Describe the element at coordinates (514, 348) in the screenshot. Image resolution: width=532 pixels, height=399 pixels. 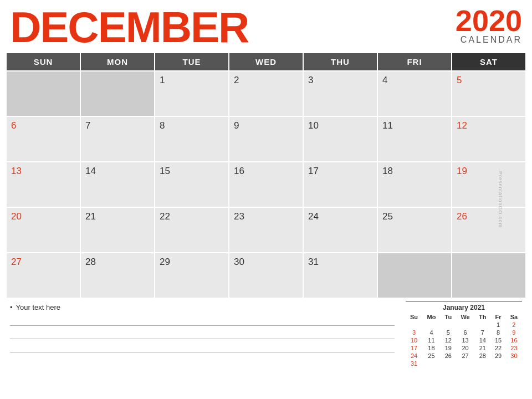
I see `mini-cell: 23` at that location.